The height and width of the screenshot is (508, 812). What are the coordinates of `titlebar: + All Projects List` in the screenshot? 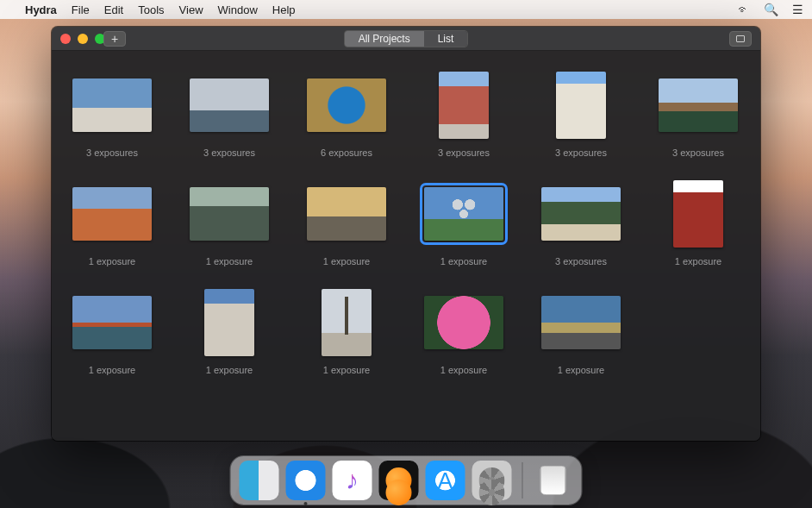 It's located at (406, 39).